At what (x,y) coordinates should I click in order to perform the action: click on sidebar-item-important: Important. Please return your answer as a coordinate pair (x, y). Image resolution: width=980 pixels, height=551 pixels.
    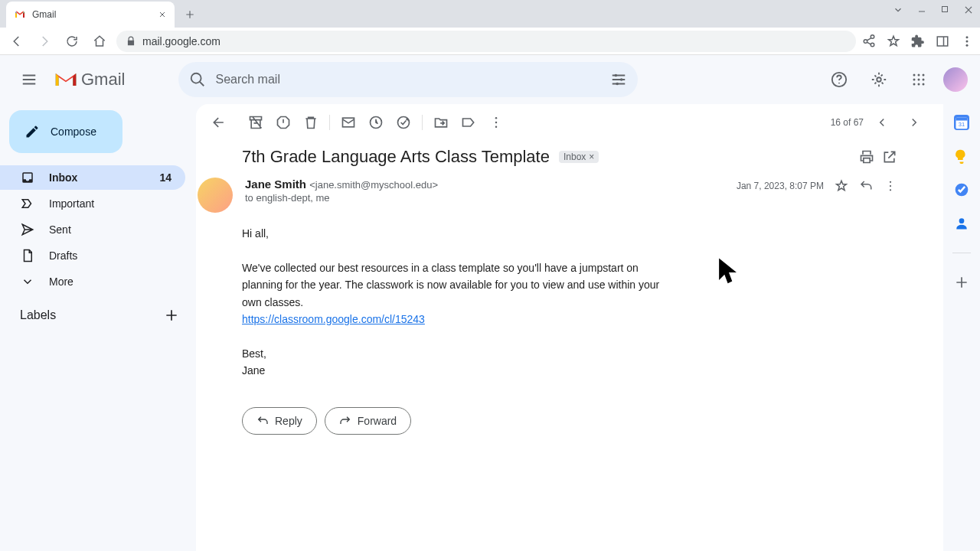
    Looking at the image, I should click on (93, 204).